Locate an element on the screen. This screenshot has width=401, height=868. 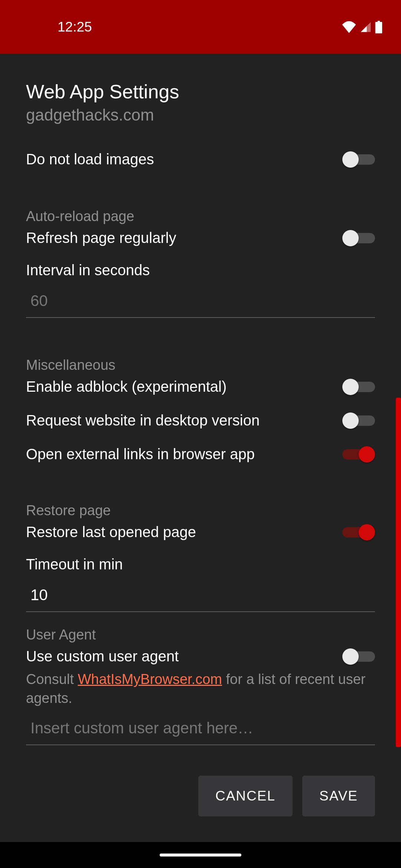
status-icons is located at coordinates (362, 27).